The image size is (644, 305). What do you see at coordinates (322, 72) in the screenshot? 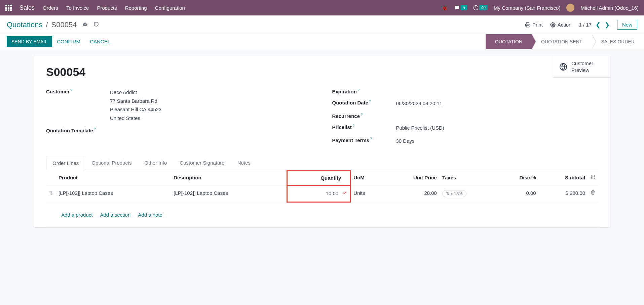
I see `record-title: S00054` at bounding box center [322, 72].